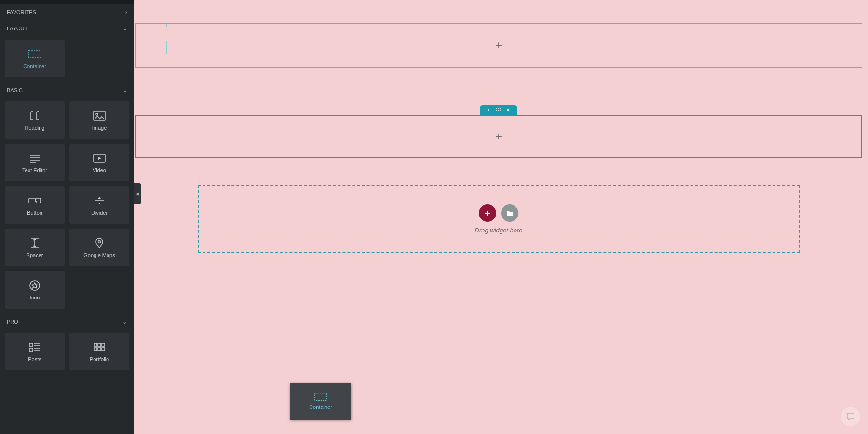 This screenshot has height=434, width=868. I want to click on widget-label: Text Editor, so click(35, 170).